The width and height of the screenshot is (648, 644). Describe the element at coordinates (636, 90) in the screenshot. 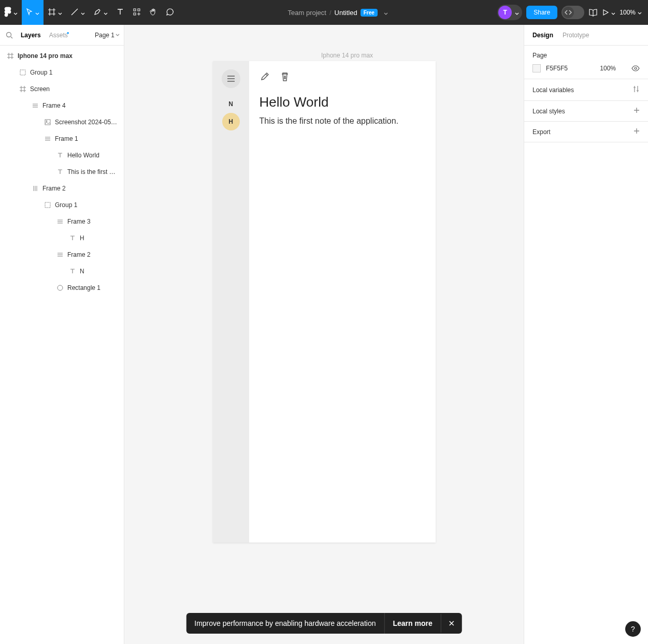

I see `sliders-icon` at that location.